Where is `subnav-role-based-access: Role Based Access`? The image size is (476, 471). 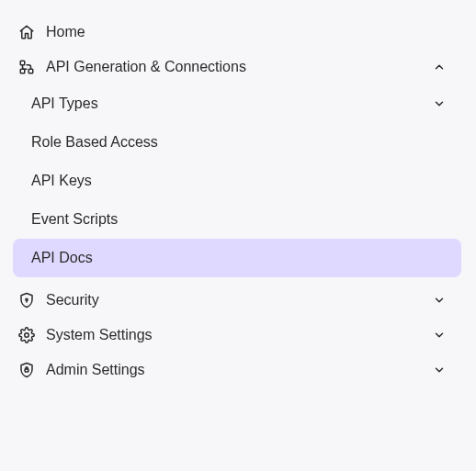 subnav-role-based-access: Role Based Access is located at coordinates (237, 142).